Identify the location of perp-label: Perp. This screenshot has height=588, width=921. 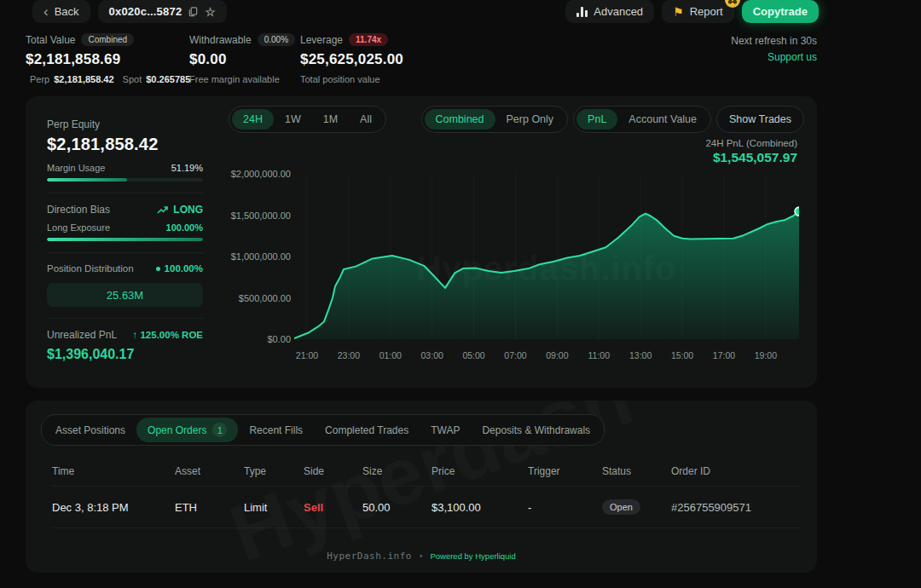
(39, 79).